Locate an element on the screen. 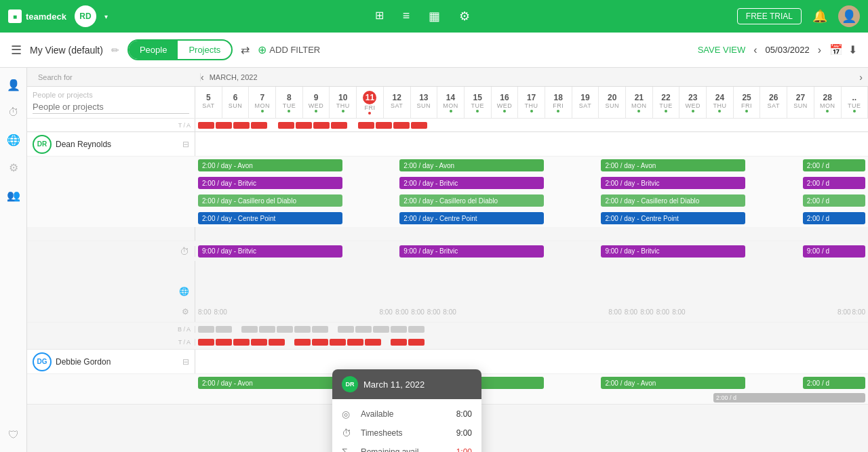  debbie-settings-icon: ⊟ is located at coordinates (186, 362).